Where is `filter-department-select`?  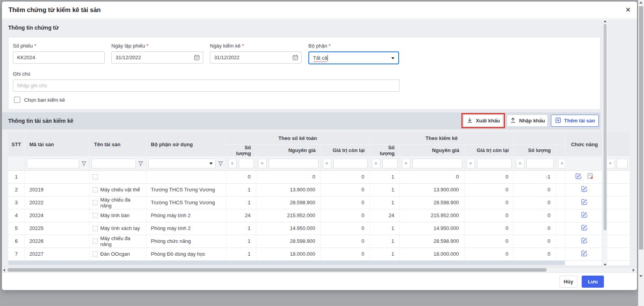
filter-department-select is located at coordinates (182, 164).